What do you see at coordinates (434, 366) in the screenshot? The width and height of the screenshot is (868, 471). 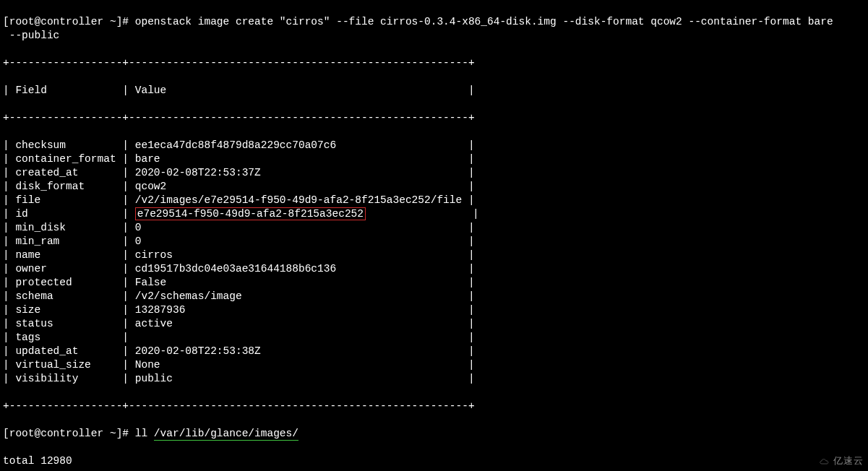 I see `table-row: | virtual_size | None |` at bounding box center [434, 366].